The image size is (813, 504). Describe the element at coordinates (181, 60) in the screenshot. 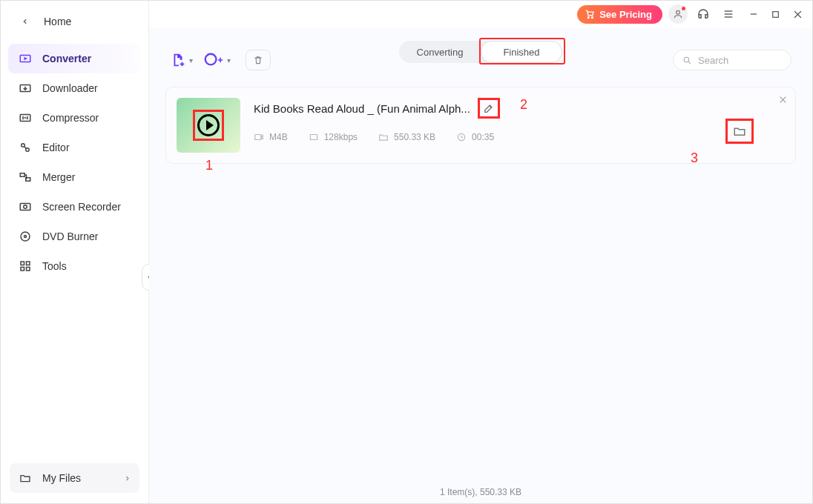

I see `add-file-button: ▾` at that location.